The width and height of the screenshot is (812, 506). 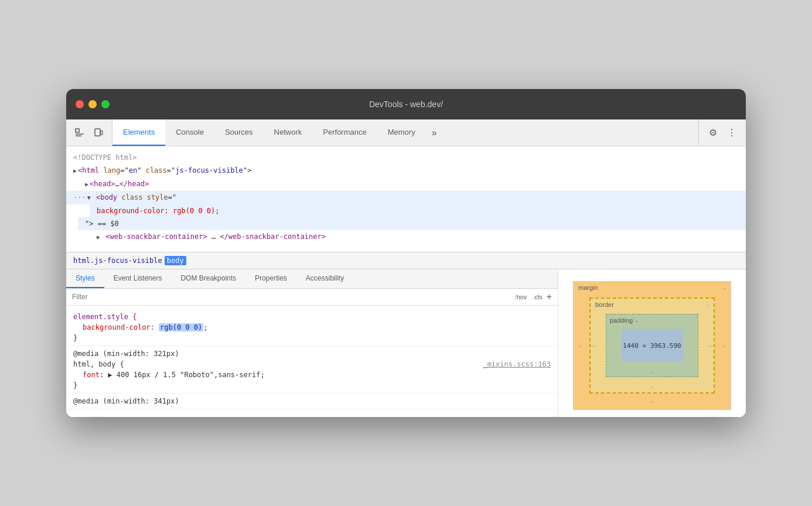 What do you see at coordinates (312, 385) in the screenshot?
I see `css-media-close: }` at bounding box center [312, 385].